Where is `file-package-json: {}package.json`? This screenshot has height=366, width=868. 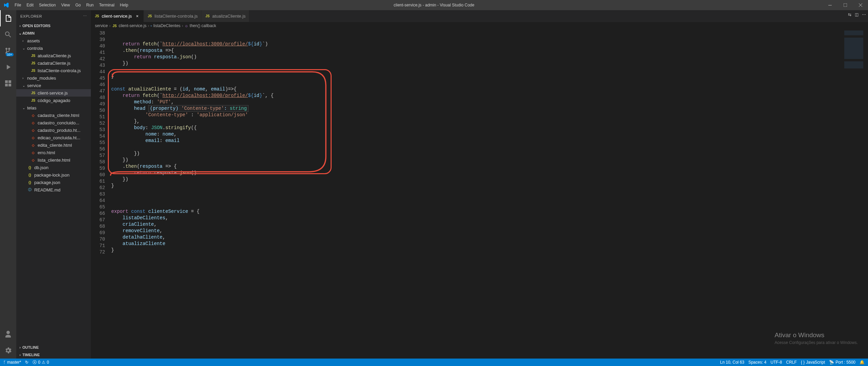 file-package-json: {}package.json is located at coordinates (54, 182).